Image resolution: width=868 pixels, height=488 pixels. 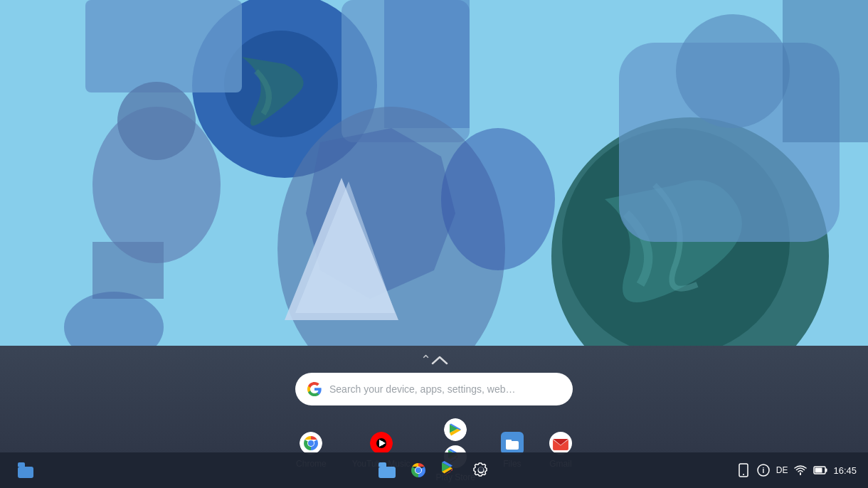 What do you see at coordinates (743, 470) in the screenshot?
I see `tray-phone-icon` at bounding box center [743, 470].